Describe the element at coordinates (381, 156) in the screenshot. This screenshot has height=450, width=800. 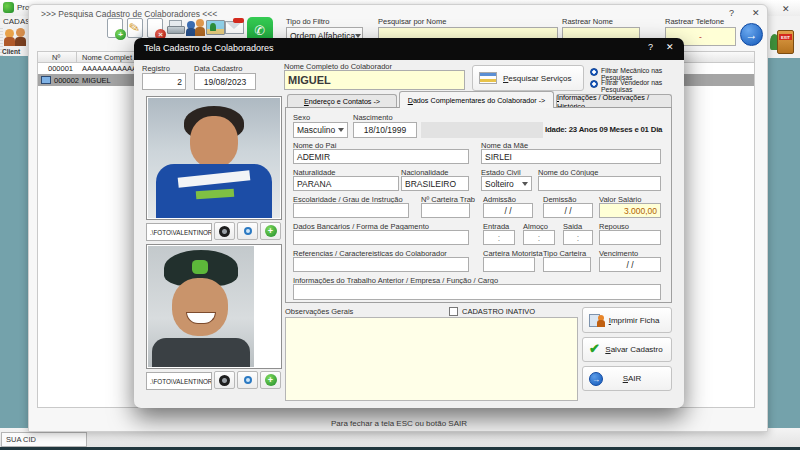
I see `nome-pai-input: ADEMIR` at that location.